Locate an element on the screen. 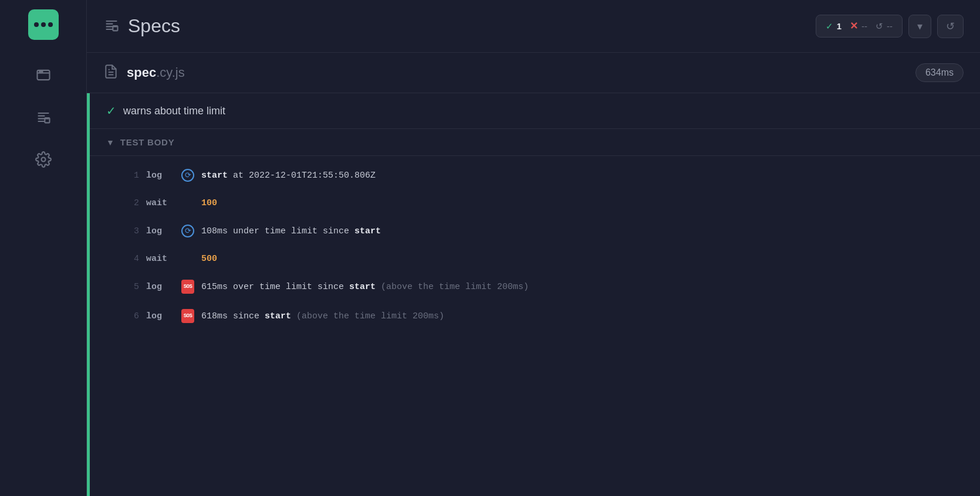  log-entry: 4 wait 500 is located at coordinates (535, 259).